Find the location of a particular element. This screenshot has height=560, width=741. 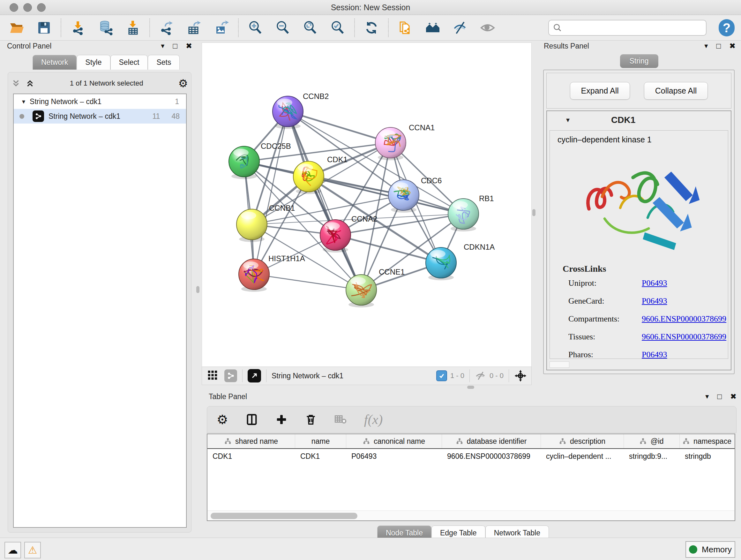

table-row: CDK1CDK1P064939606.ENSP00000378699cyclin… is located at coordinates (471, 456).